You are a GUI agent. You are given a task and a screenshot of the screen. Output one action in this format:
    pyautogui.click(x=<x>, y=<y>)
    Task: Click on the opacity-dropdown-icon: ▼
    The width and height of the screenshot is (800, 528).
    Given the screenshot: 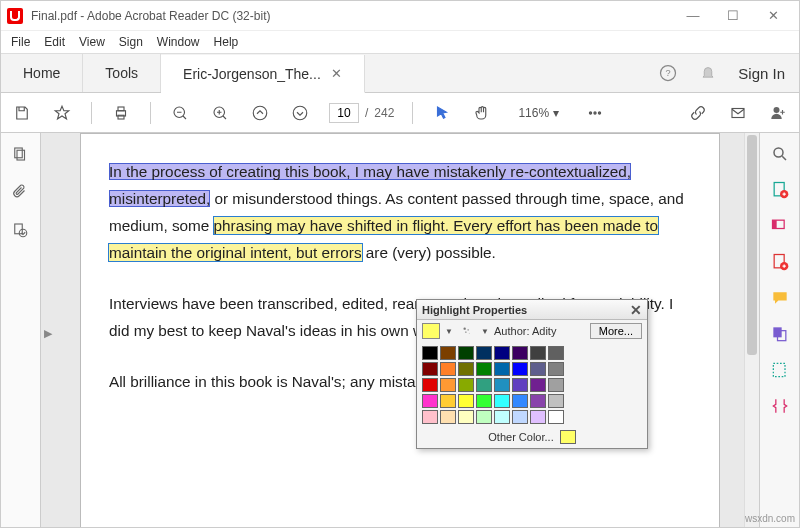 What is the action you would take?
    pyautogui.click(x=485, y=332)
    